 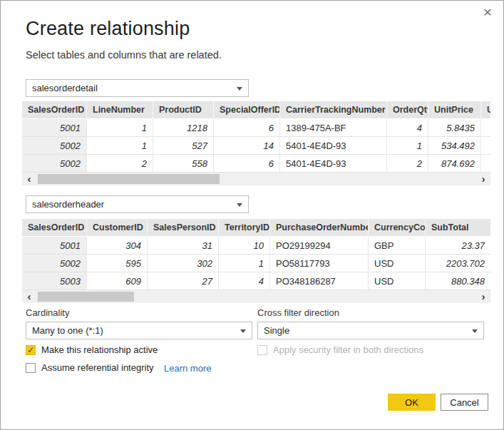 What do you see at coordinates (257, 128) in the screenshot?
I see `table-row: 50011121861389-475A-BF45.8435` at bounding box center [257, 128].